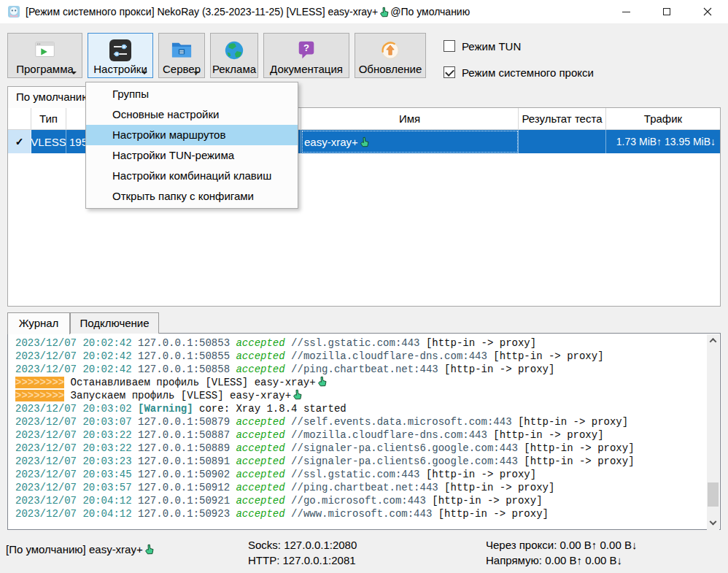 This screenshot has width=728, height=573. Describe the element at coordinates (39, 323) in the screenshot. I see `tab-journal: Журнал` at that location.